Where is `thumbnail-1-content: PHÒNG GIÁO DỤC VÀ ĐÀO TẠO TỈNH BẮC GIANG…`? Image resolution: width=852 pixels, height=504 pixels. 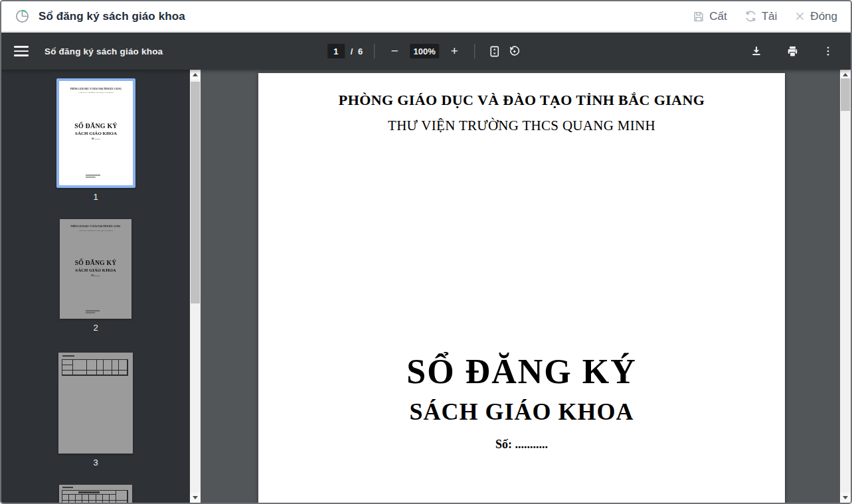
thumbnail-1-content: PHÒNG GIÁO DỤC VÀ ĐÀO TẠO TỈNH BẮC GIANG… is located at coordinates (96, 110).